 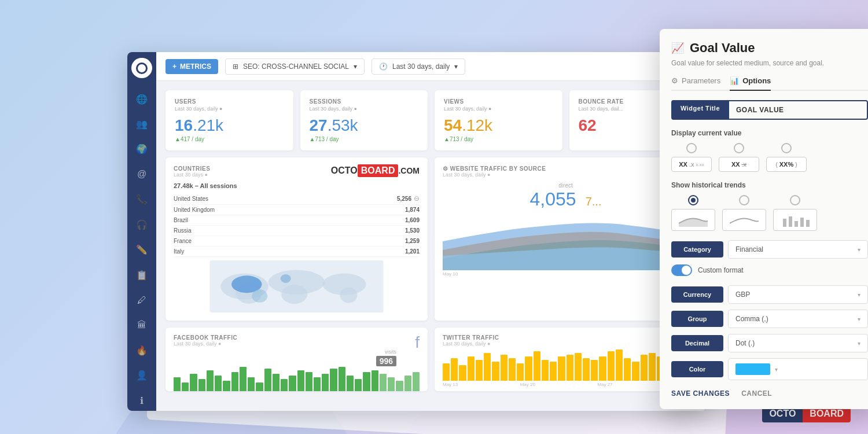 What do you see at coordinates (142, 375) in the screenshot?
I see `sidebar-icon-user: 👤` at bounding box center [142, 375].